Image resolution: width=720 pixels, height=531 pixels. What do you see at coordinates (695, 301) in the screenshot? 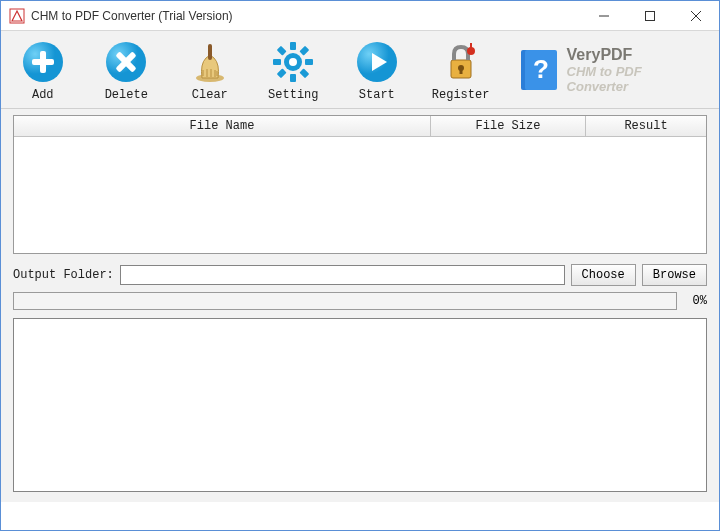
I see `progress-percent: 0%` at bounding box center [695, 301].